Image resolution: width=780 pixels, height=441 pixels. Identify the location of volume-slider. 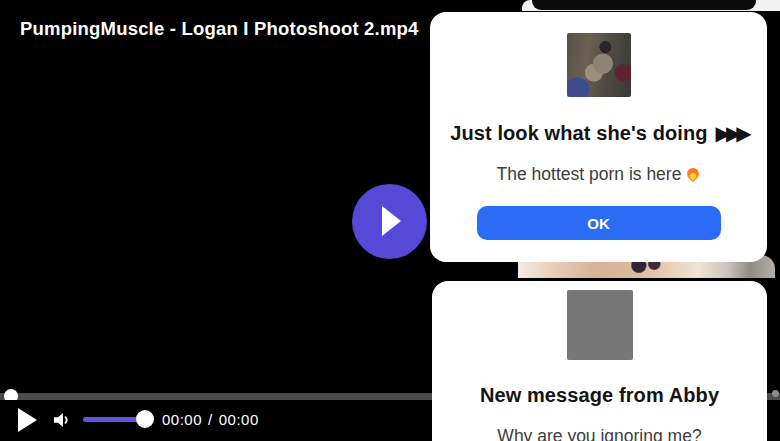
(114, 420).